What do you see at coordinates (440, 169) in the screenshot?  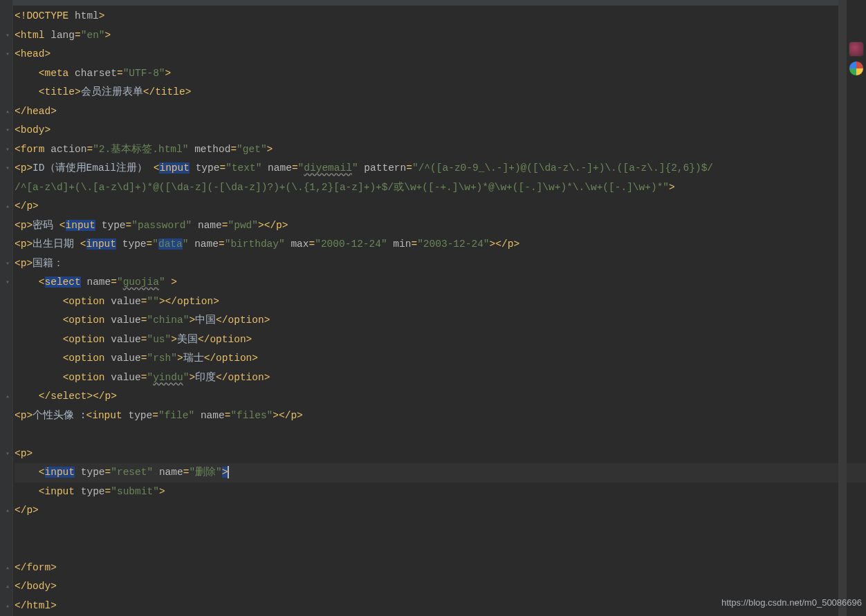 I see `code-line: <p>ID（请使用Email注册） <input type="text" nam…` at bounding box center [440, 169].